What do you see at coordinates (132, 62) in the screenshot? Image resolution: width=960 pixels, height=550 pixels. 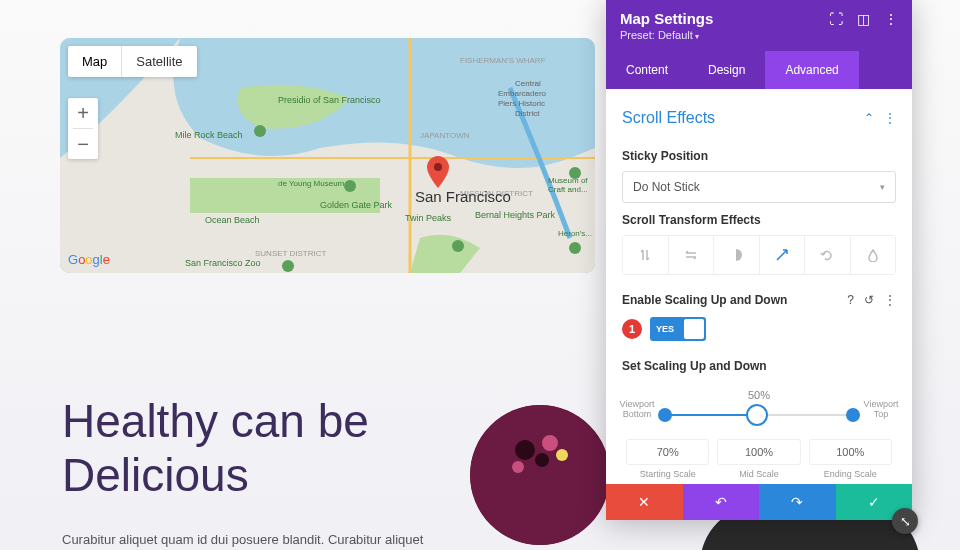 I see `map-type-control: Map Satellite` at bounding box center [132, 62].